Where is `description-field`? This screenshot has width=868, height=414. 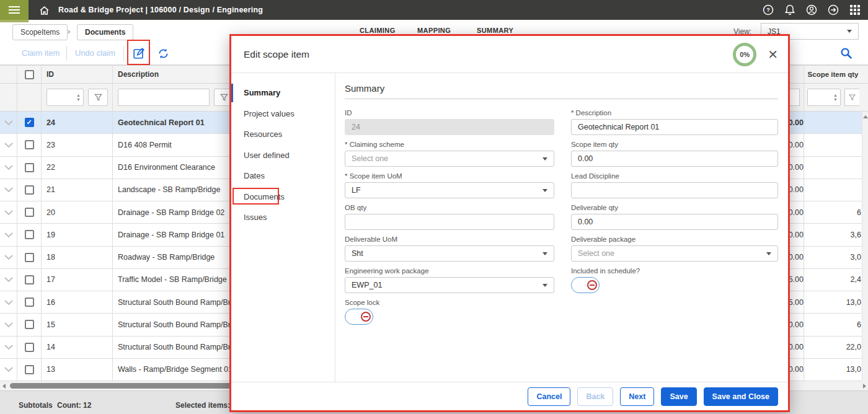
description-field is located at coordinates (675, 127).